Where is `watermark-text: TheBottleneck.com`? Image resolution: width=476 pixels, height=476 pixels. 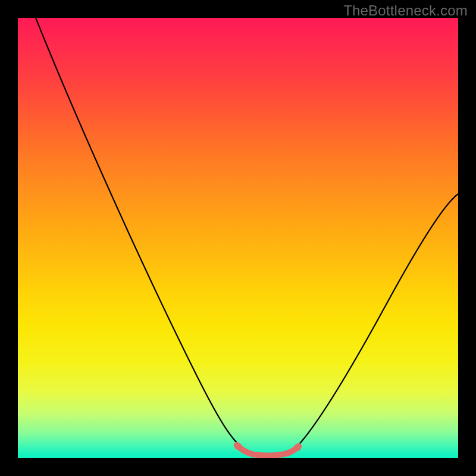
watermark-text: TheBottleneck.com is located at coordinates (406, 11).